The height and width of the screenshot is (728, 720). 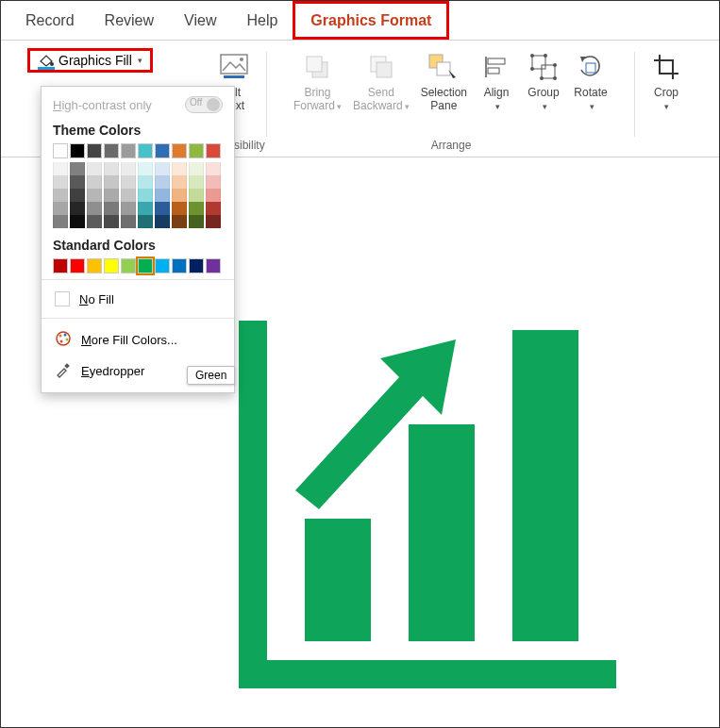 I want to click on align-label: Align▾, so click(x=496, y=100).